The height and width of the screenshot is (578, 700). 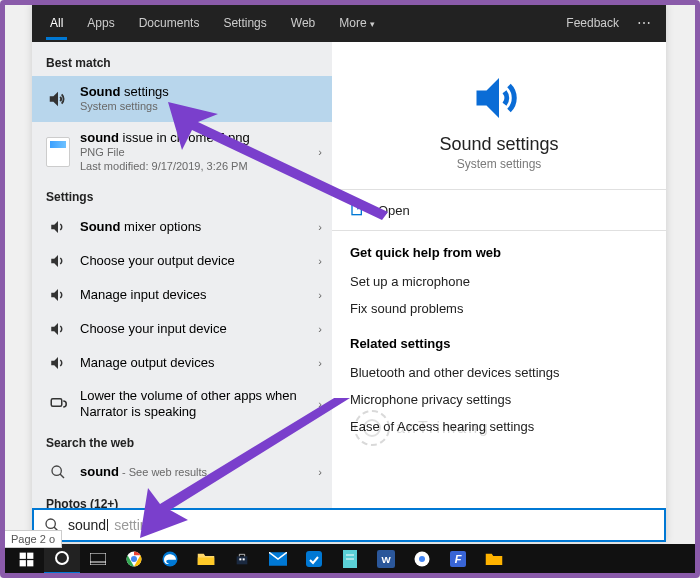 I want to click on taskbar-notepad, so click(x=350, y=559).